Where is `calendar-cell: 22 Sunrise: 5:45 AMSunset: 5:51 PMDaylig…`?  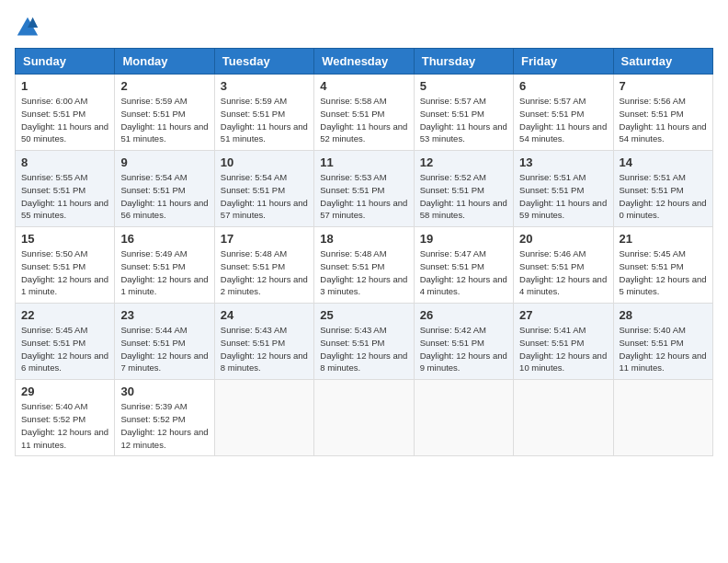 calendar-cell: 22 Sunrise: 5:45 AMSunset: 5:51 PMDaylig… is located at coordinates (65, 342).